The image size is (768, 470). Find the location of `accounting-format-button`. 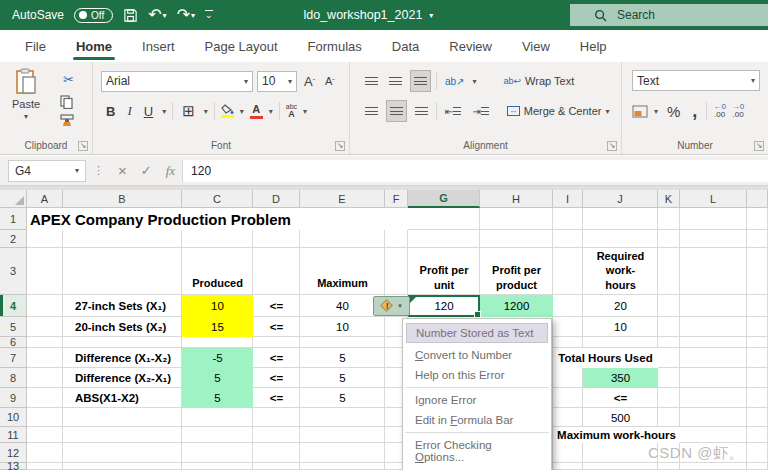

accounting-format-button is located at coordinates (640, 112).